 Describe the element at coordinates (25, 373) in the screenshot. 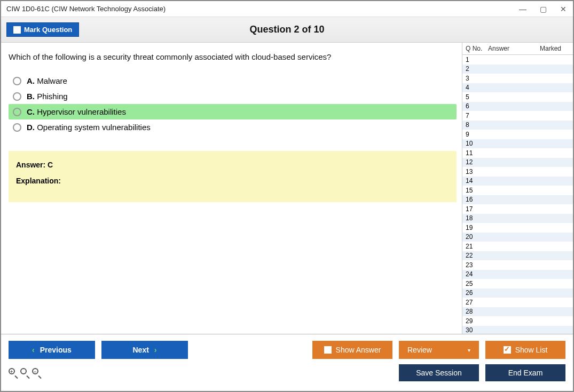

I see `zoom-controls: + −` at that location.